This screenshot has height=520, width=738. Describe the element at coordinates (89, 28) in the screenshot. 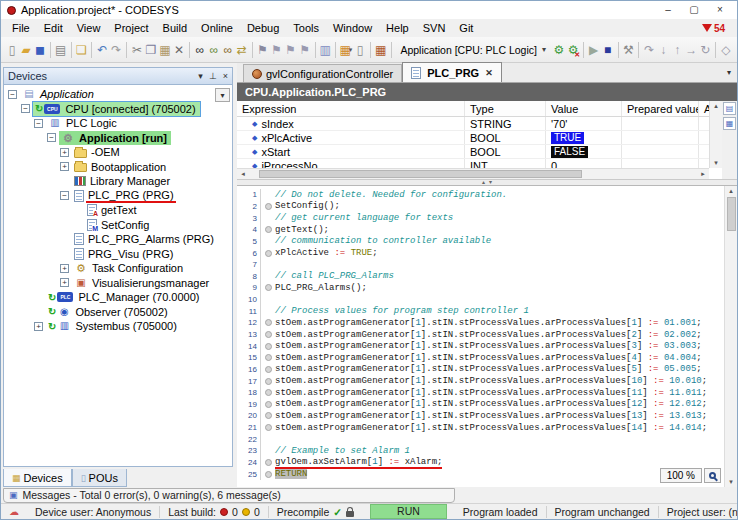

I see `menu-item-view: View` at that location.